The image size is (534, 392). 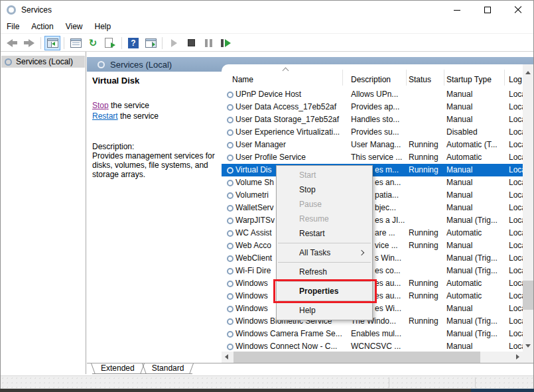 What do you see at coordinates (208, 43) in the screenshot?
I see `pause-icon` at bounding box center [208, 43].